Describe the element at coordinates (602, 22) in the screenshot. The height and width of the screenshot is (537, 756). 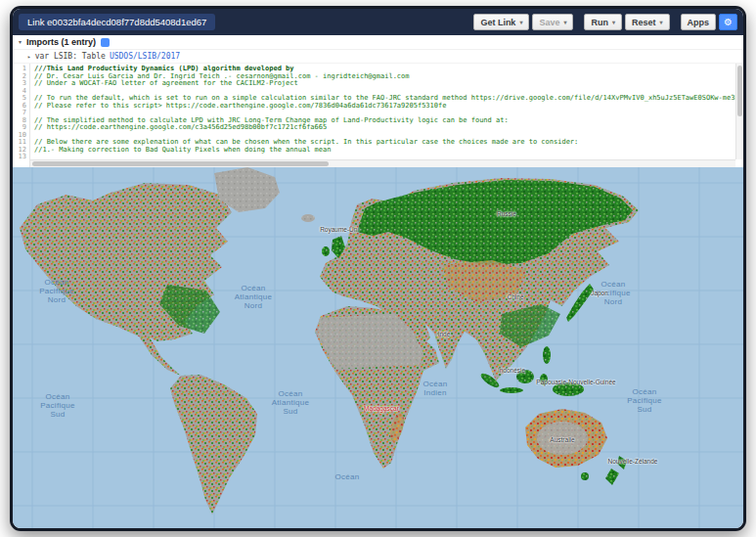
I see `run-button: Run ▾` at that location.